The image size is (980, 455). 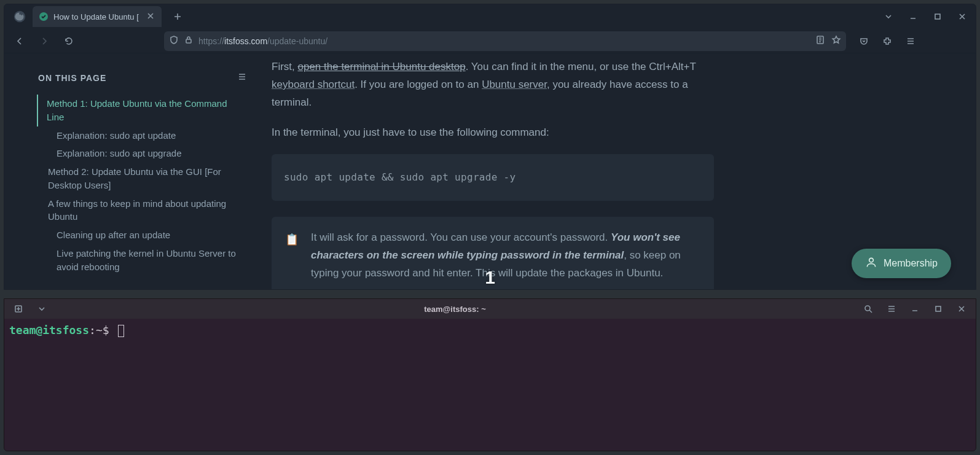 I want to click on toc-item: Explanation: sudo apt update, so click(x=143, y=136).